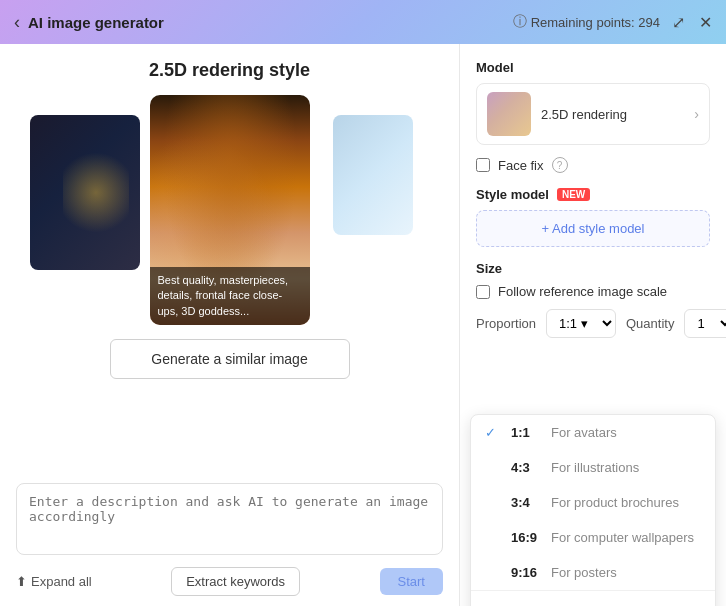 This screenshot has width=726, height=606. I want to click on dark-image, so click(85, 192).